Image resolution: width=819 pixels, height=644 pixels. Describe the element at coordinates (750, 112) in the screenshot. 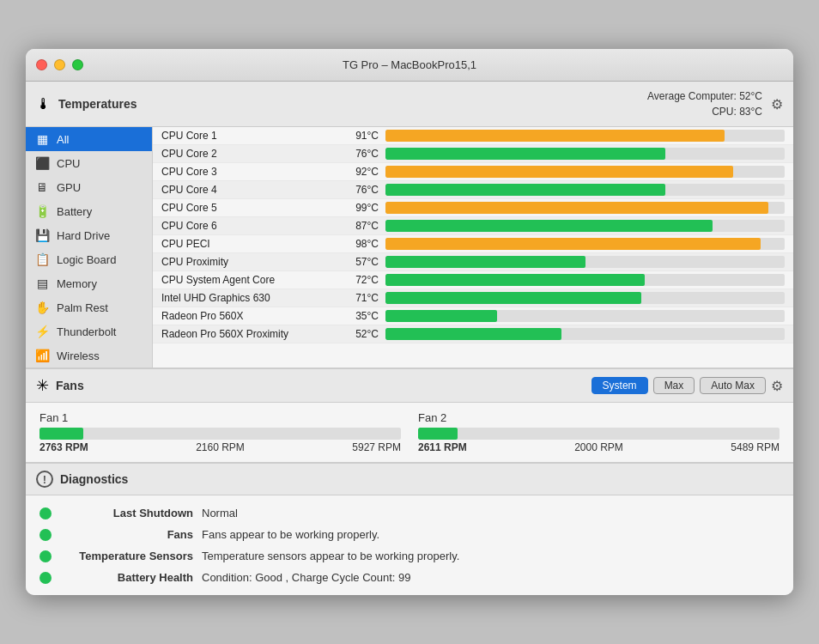

I see `cpu-value: 83°C` at that location.